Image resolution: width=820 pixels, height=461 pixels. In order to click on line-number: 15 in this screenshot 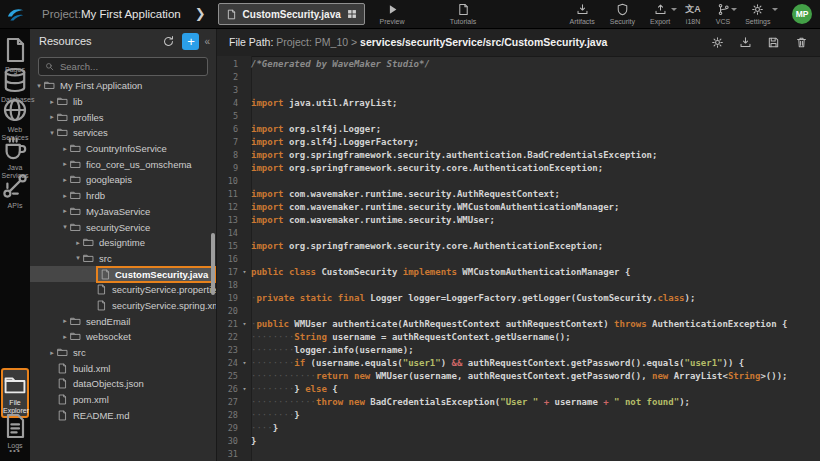, I will do `click(228, 246)`.